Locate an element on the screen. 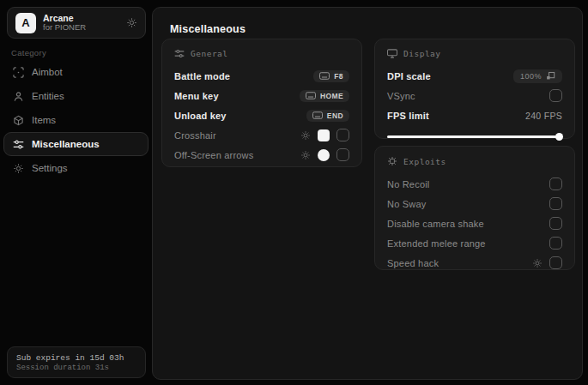  offscreen-arrows-label: Off-Screen arrows is located at coordinates (214, 155).